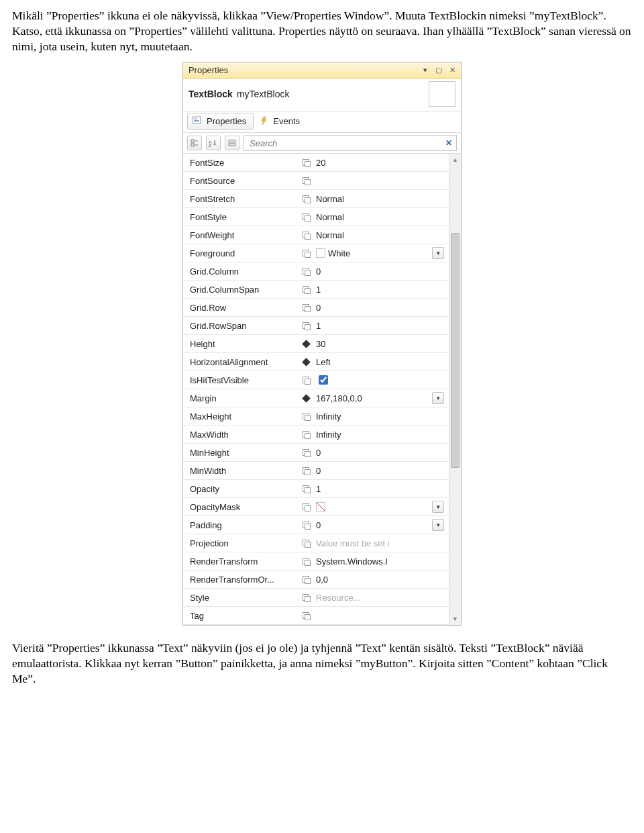 The width and height of the screenshot is (644, 833). What do you see at coordinates (381, 380) in the screenshot?
I see `property-value` at bounding box center [381, 380].